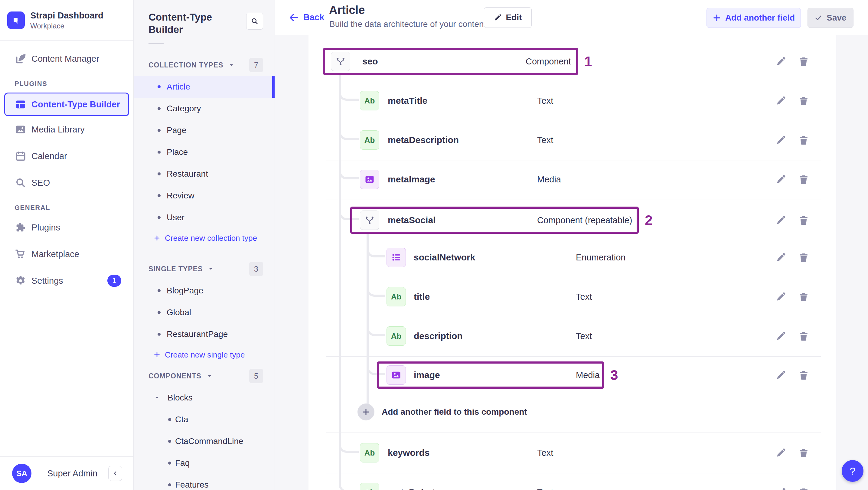  Describe the element at coordinates (408, 101) in the screenshot. I see `field-name: metaTitle` at that location.